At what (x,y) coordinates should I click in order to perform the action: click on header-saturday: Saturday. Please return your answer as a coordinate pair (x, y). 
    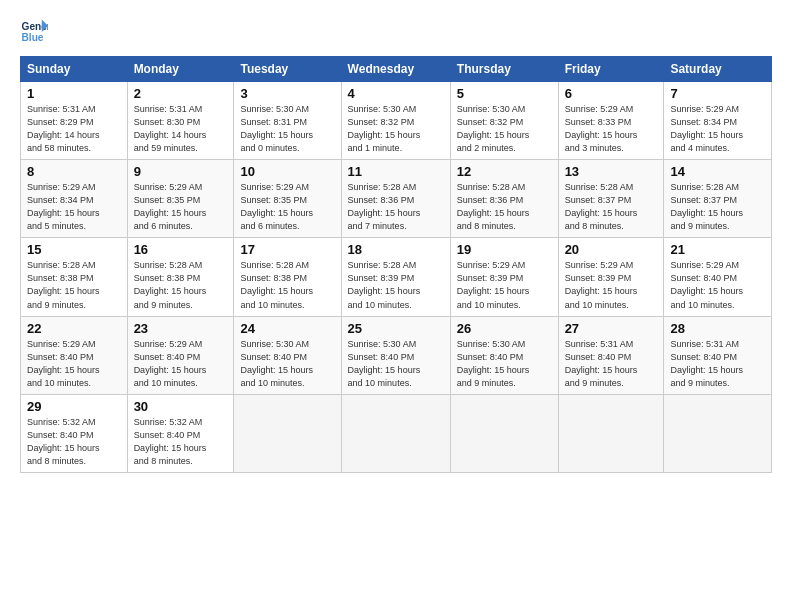
    Looking at the image, I should click on (718, 70).